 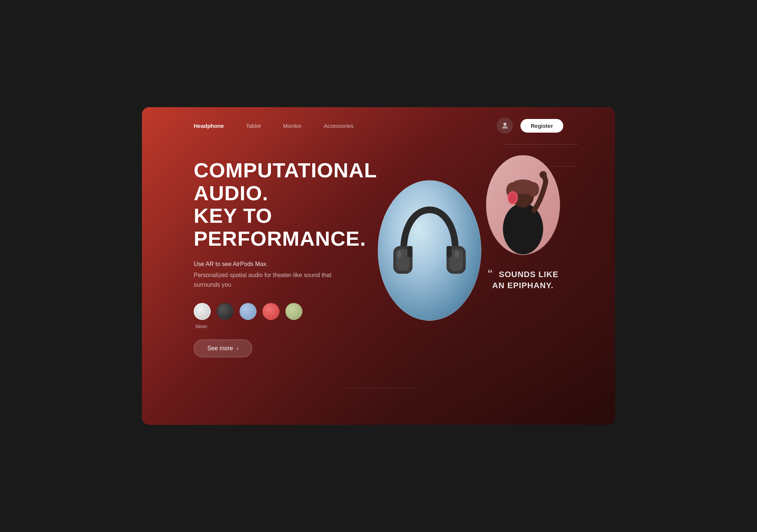 What do you see at coordinates (294, 311) in the screenshot?
I see `swatch-green` at bounding box center [294, 311].